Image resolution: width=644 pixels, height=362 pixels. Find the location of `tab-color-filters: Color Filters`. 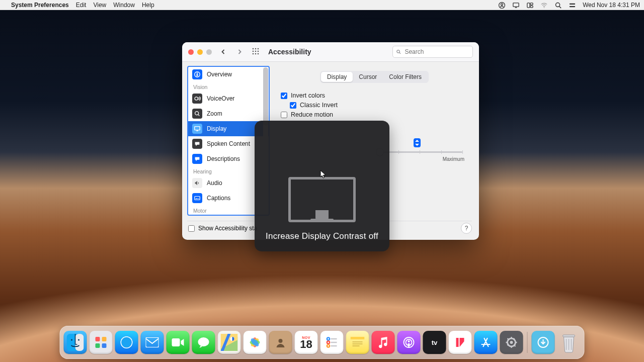

tab-color-filters: Color Filters is located at coordinates (406, 77).